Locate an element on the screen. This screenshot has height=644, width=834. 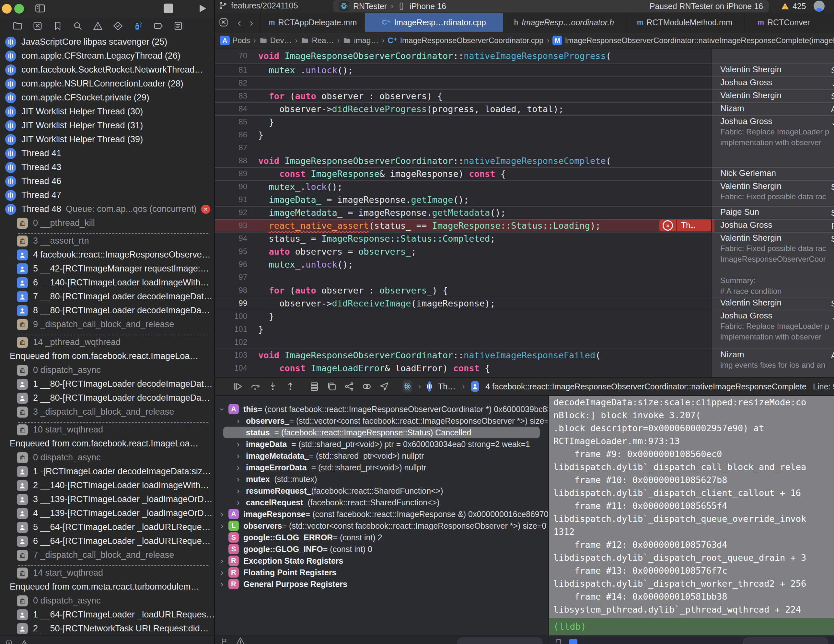
runtime-issues-button is located at coordinates (367, 386).